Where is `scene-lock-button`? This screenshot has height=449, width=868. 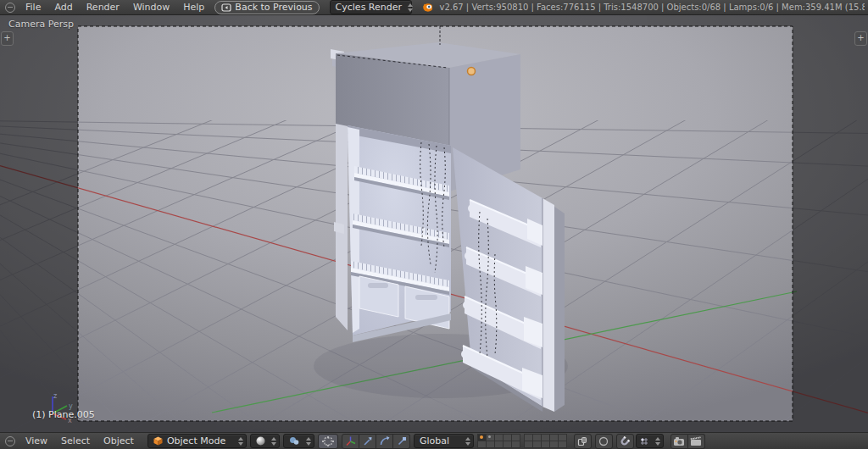
scene-lock-button is located at coordinates (583, 441).